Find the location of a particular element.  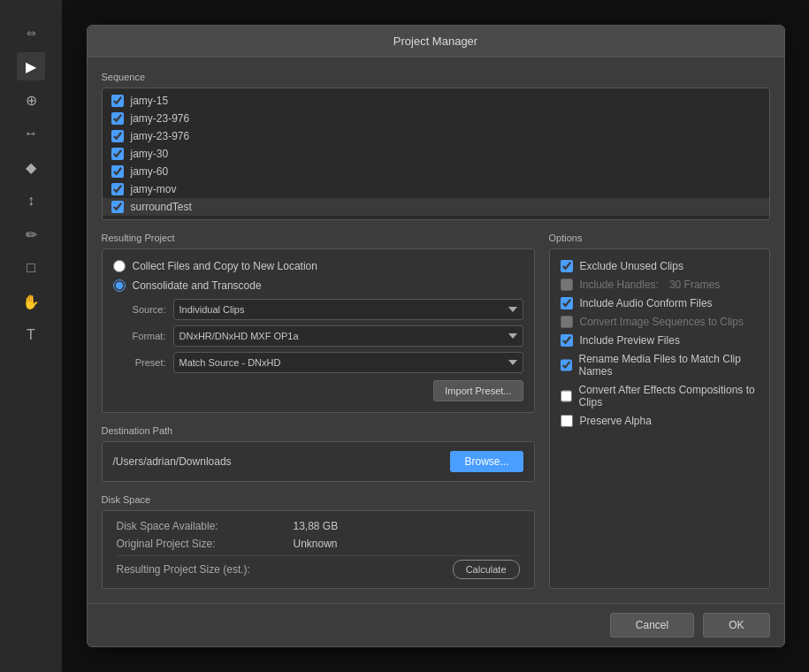

sequence-label: Sequence is located at coordinates (436, 77).